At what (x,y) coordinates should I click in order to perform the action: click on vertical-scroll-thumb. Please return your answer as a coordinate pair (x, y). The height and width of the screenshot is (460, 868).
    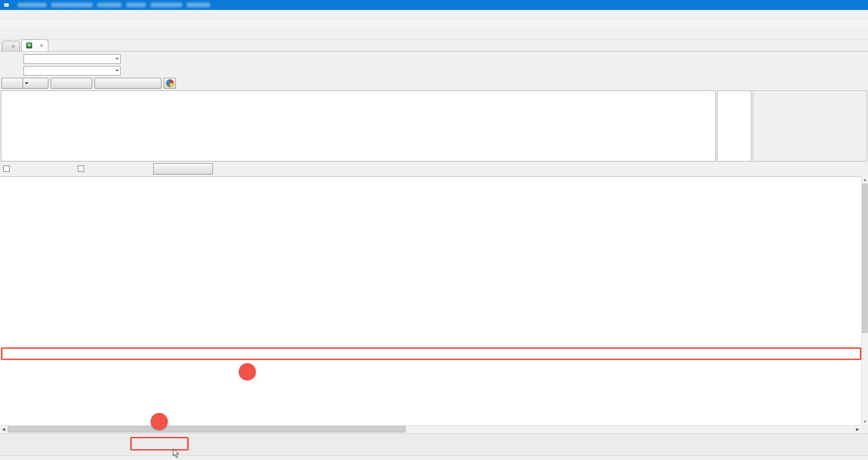
    Looking at the image, I should click on (865, 258).